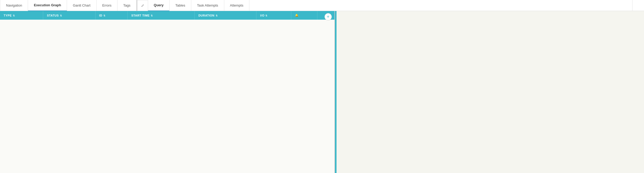  I want to click on table-wrapper: + TYPE⇅STATUS⇅ID⇅START TIME⇅DURATION⇅I/O…, so click(167, 15).